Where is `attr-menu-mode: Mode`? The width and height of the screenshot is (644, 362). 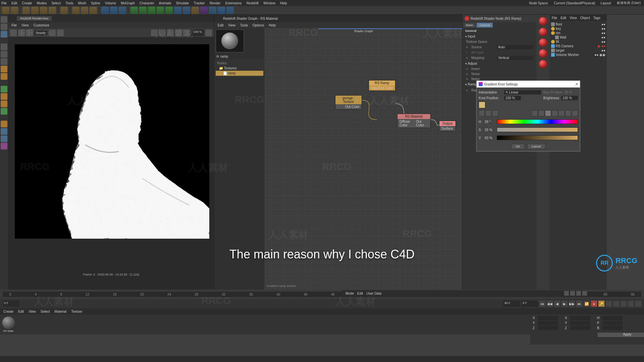
attr-menu-mode: Mode is located at coordinates (350, 294).